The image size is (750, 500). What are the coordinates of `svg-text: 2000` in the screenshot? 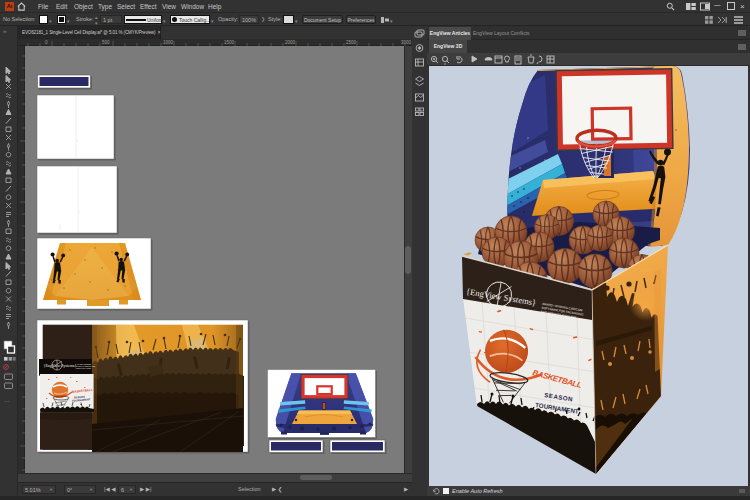 It's located at (290, 42).